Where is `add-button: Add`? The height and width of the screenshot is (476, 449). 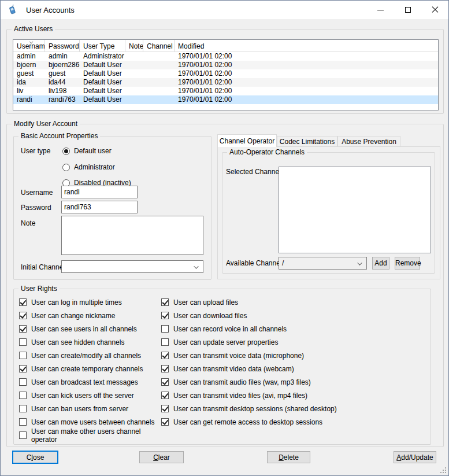 add-button: Add is located at coordinates (381, 263).